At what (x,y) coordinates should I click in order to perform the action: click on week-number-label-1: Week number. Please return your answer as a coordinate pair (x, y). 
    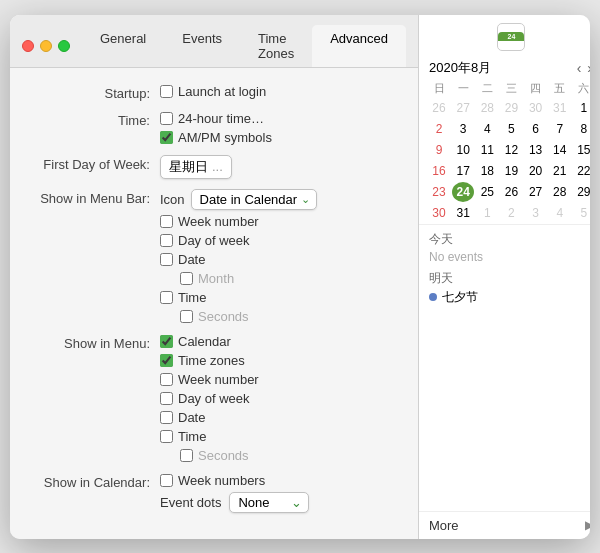
    Looking at the image, I should click on (218, 222).